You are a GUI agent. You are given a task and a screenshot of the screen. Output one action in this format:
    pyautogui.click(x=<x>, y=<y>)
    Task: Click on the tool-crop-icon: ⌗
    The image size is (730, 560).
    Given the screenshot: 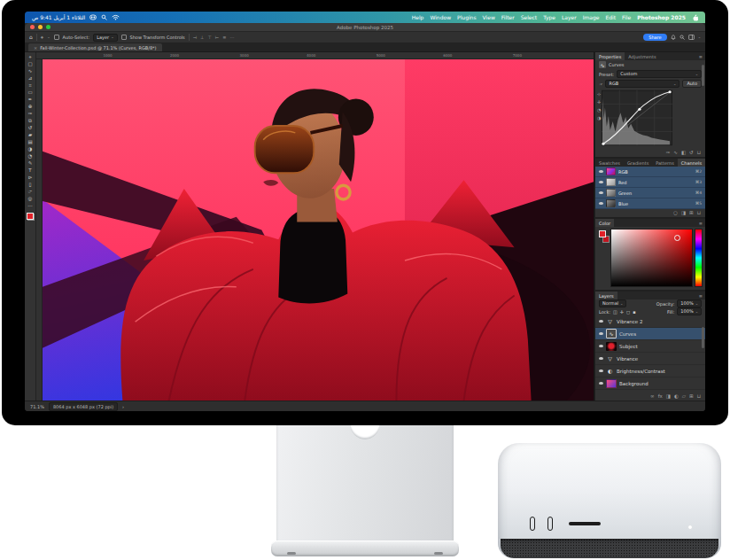 What is the action you would take?
    pyautogui.click(x=30, y=86)
    